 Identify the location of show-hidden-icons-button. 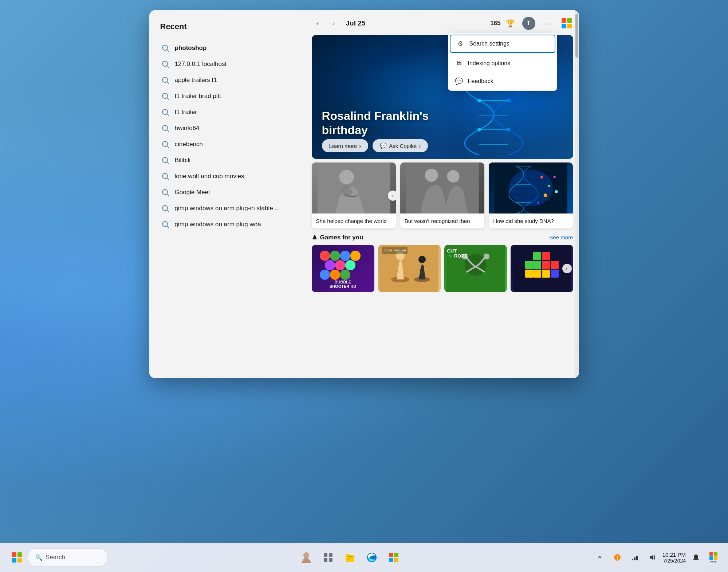
(600, 557).